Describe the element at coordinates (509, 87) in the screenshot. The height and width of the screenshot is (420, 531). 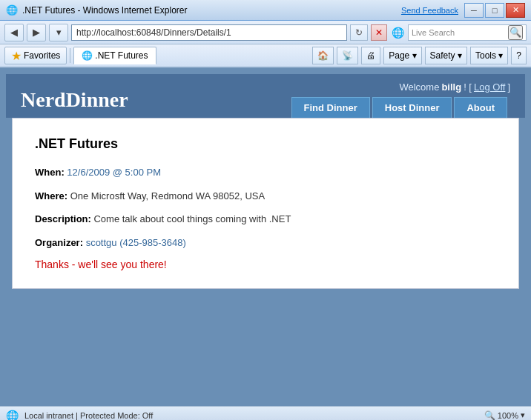
I see `logoff-suffix: ]` at that location.